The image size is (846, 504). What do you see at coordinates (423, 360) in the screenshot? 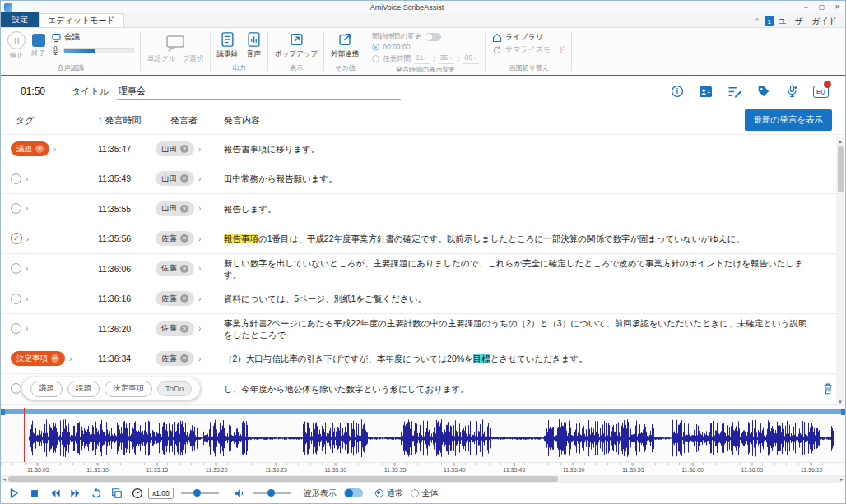
I see `utterance-row: 決定事項✕› 11:36:34 佐藤✕› （2）大口与信比率の引き下げですが、本…` at bounding box center [423, 360].